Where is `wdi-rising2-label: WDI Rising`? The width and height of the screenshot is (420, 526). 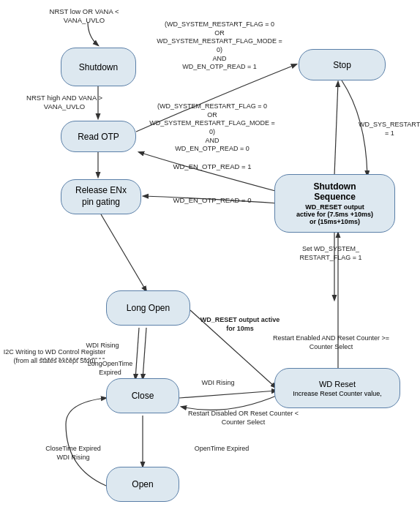
wdi-rising2-label: WDI Rising is located at coordinates (218, 383).